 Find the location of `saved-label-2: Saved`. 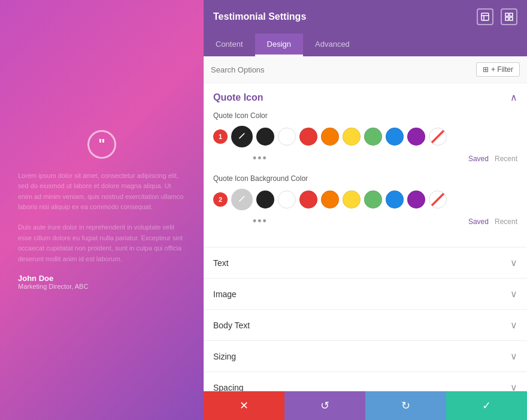

saved-label-2: Saved is located at coordinates (478, 222).